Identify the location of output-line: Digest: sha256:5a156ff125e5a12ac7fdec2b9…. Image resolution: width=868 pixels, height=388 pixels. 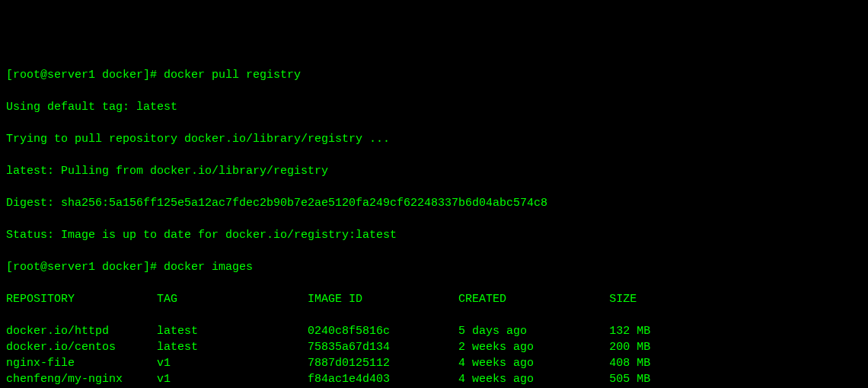
(434, 203).